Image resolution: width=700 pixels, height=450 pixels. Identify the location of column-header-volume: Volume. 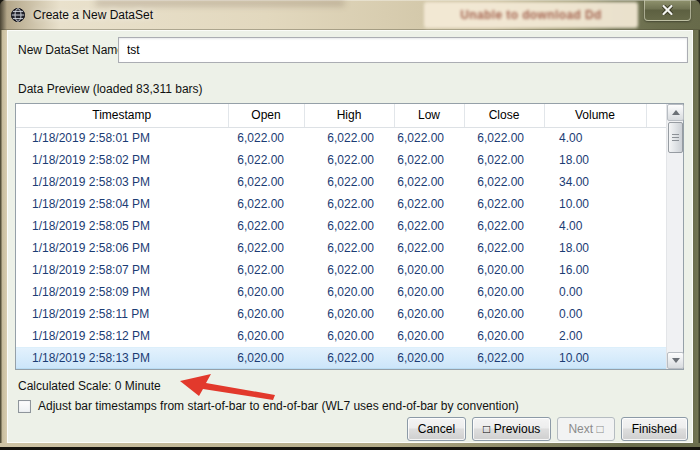
(595, 116).